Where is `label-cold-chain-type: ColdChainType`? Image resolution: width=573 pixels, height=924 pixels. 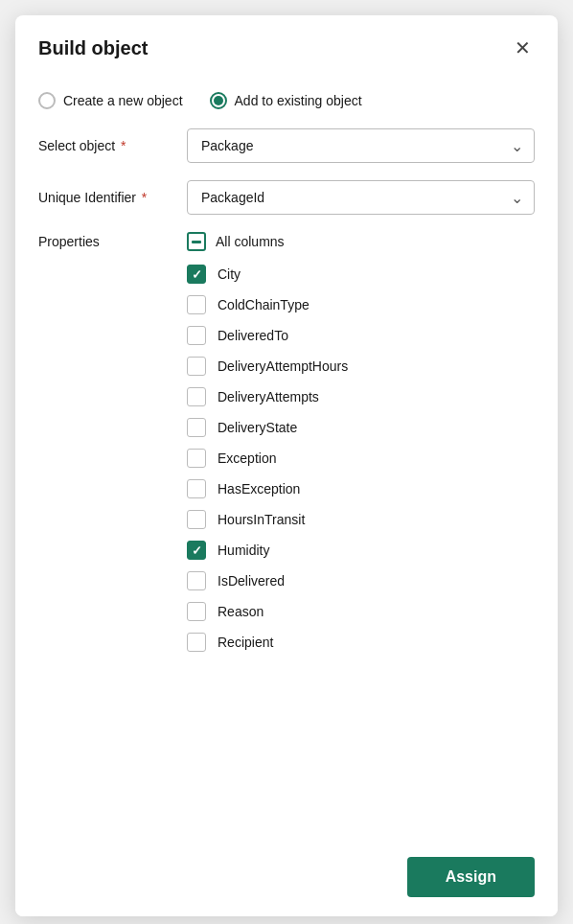 label-cold-chain-type: ColdChainType is located at coordinates (264, 305).